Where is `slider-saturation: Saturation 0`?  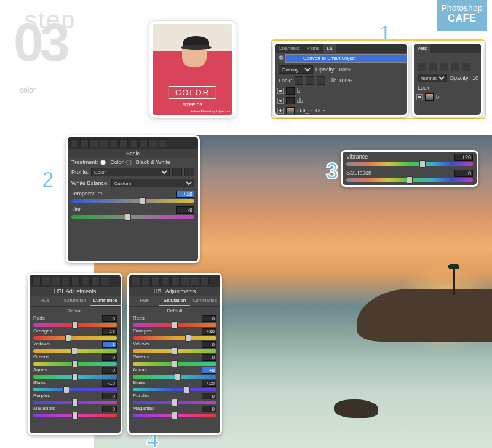
slider-saturation: Saturation 0 is located at coordinates (410, 176).